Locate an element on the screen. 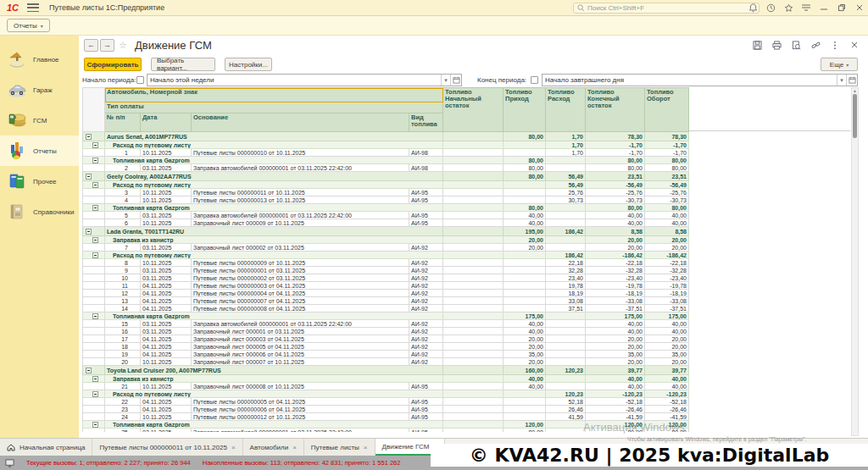 The width and height of the screenshot is (868, 470). row-basis: Путевые листы 000000003 от 04.11.2025 is located at coordinates (300, 286).